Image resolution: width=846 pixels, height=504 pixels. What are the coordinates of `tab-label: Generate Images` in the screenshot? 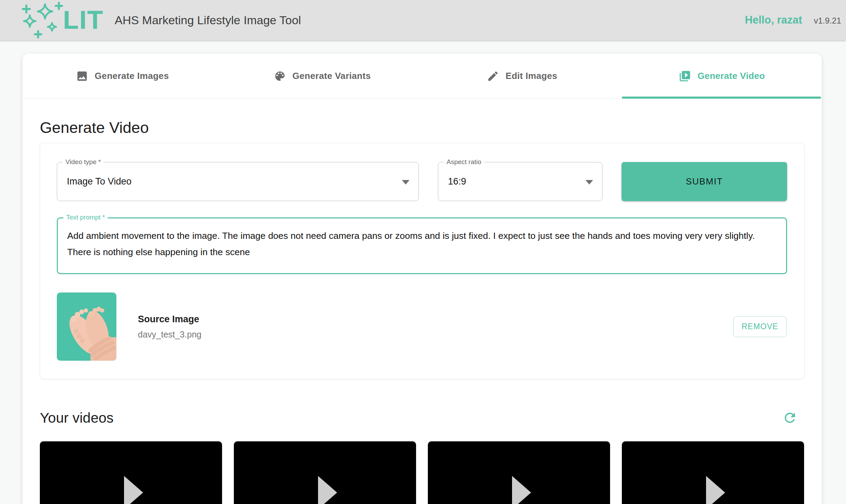 It's located at (132, 76).